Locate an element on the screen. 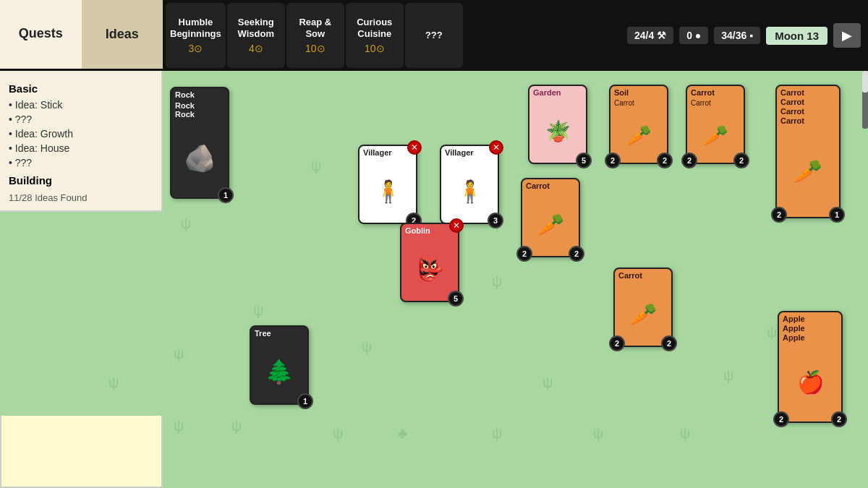 Image resolution: width=868 pixels, height=488 pixels. carrot-stack-badge-right: 1 is located at coordinates (837, 215).